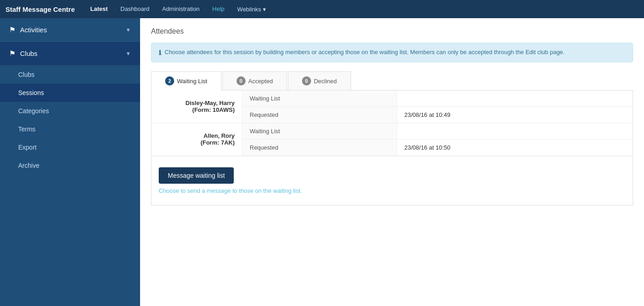 Image resolution: width=644 pixels, height=306 pixels. Describe the element at coordinates (186, 81) in the screenshot. I see `tab-waiting-list: 2 Waiting List` at that location.